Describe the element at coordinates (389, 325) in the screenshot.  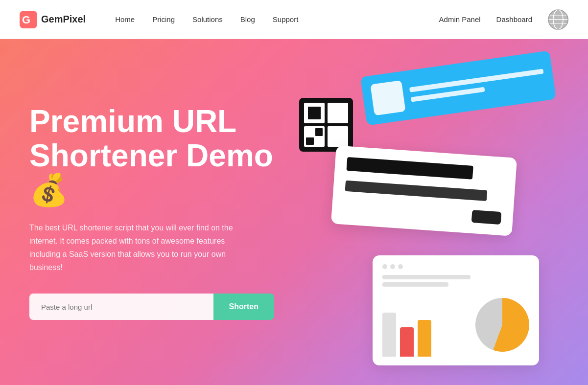
I see `bar-1-wrap` at that location.